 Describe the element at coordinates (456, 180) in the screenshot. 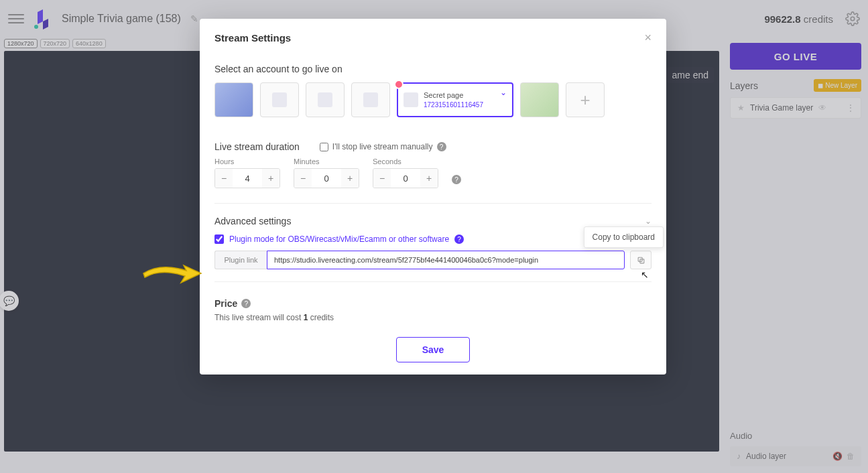

I see `duration-help-icon: ?` at that location.